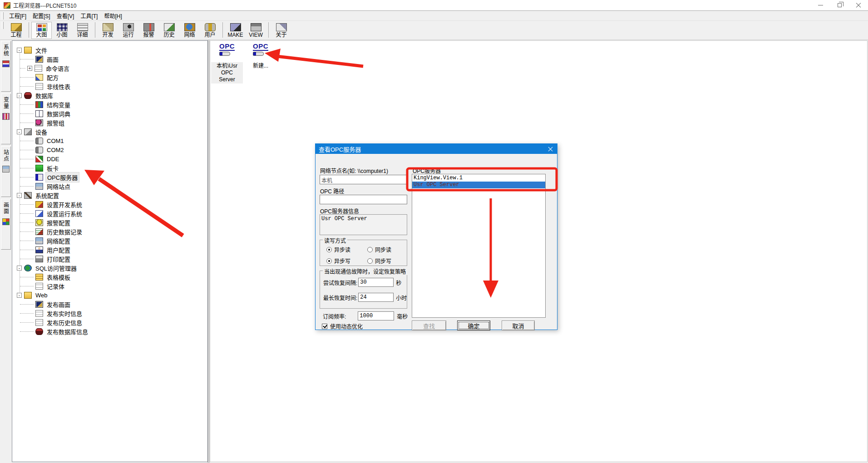 Image resolution: width=868 pixels, height=463 pixels. What do you see at coordinates (363, 253) in the screenshot?
I see `read-write-group: 读写方式 异步读同步读异步写同步写` at bounding box center [363, 253].